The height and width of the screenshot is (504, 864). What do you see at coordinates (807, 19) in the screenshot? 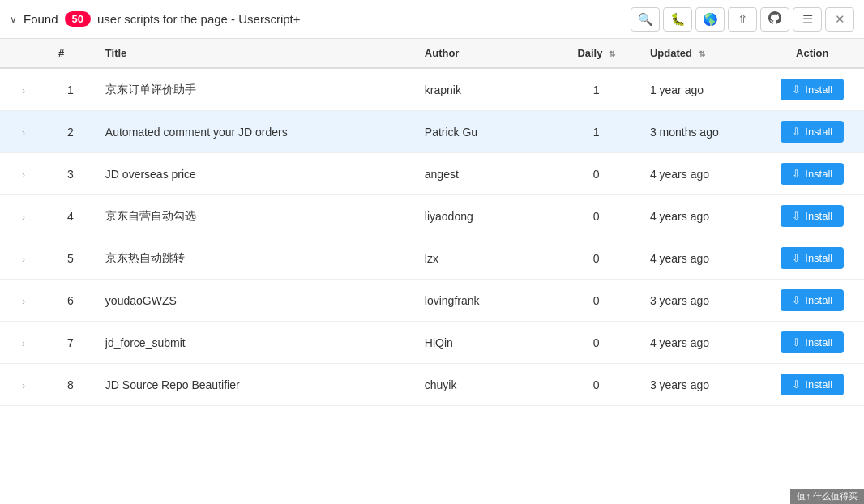
I see `menu-button: ☰` at bounding box center [807, 19].